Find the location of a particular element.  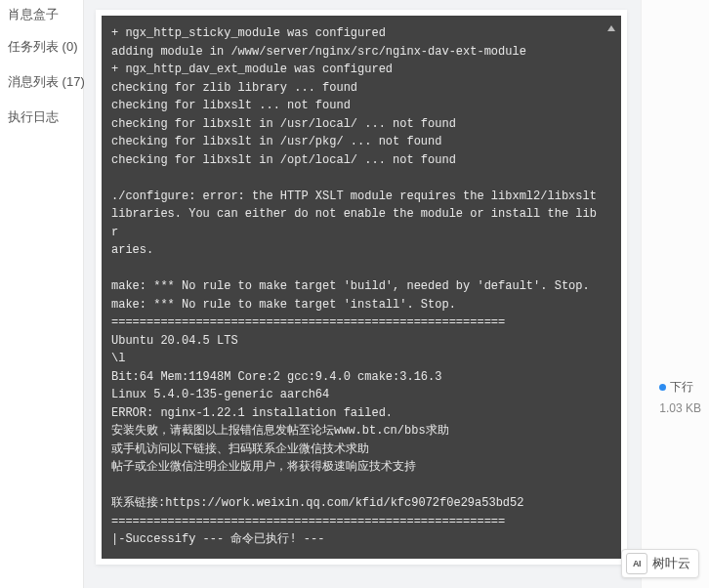

sidebar-item-label: 消息列表 (17) is located at coordinates (47, 82).